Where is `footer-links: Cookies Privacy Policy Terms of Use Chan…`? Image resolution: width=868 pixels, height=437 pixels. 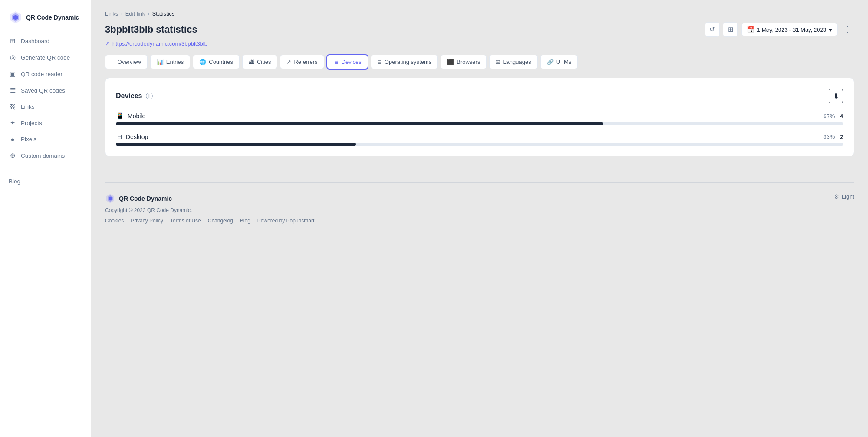 footer-links: Cookies Privacy Policy Terms of Use Chan… is located at coordinates (210, 221).